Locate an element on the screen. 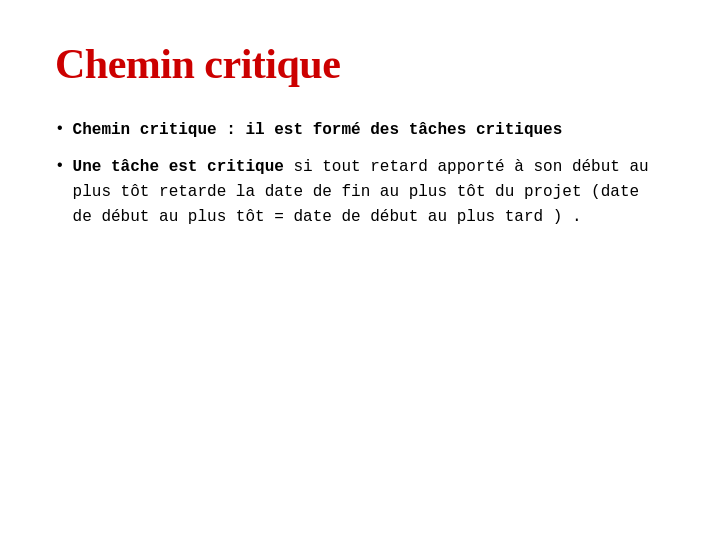  bullet2-bold: Une tâche est critique is located at coordinates (178, 167).